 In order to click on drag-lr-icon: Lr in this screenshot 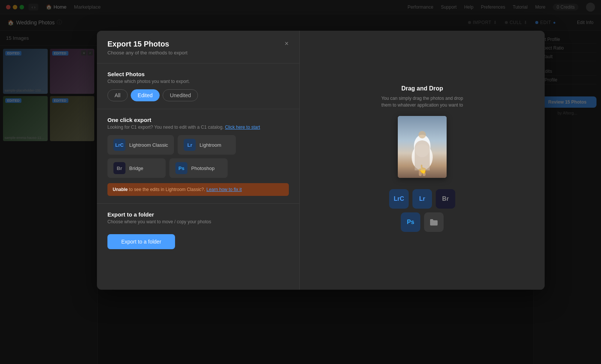, I will do `click(422, 199)`.